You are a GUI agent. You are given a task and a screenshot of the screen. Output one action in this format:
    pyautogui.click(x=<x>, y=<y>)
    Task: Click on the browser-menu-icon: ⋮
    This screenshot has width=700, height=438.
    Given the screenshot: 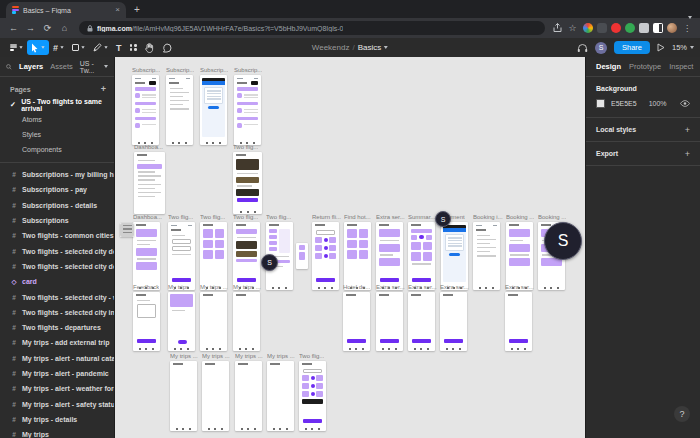 What is the action you would take?
    pyautogui.click(x=687, y=28)
    